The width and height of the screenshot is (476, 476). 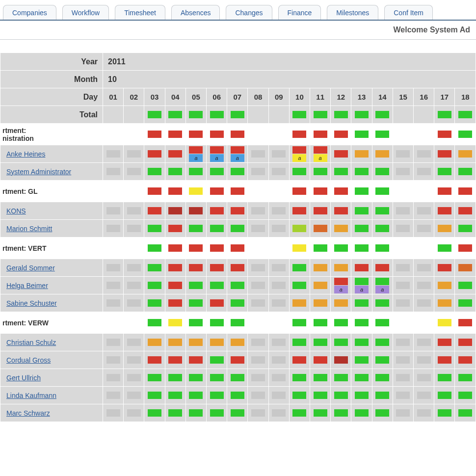 What do you see at coordinates (16, 211) in the screenshot?
I see `person-link: KONS` at bounding box center [16, 211].